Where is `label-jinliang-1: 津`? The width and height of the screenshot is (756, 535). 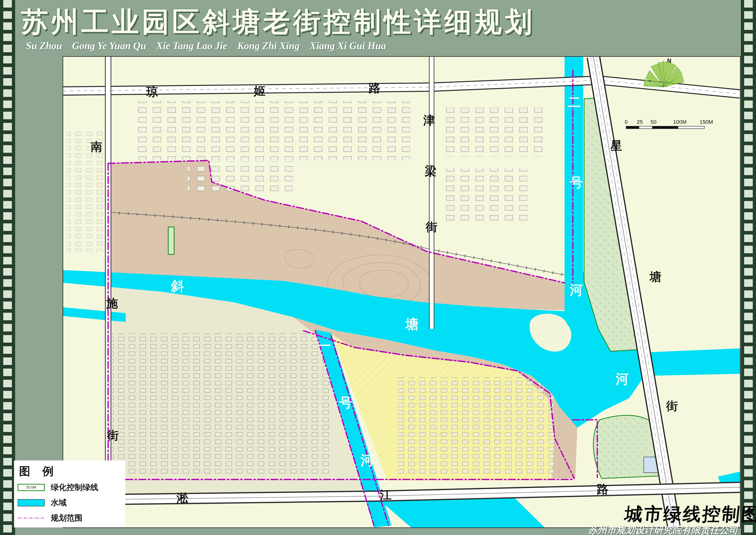 label-jinliang-1: 津 is located at coordinates (429, 121).